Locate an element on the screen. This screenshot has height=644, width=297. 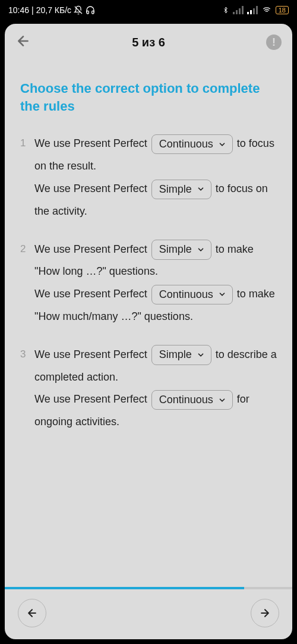
back-button is located at coordinates (23, 42).